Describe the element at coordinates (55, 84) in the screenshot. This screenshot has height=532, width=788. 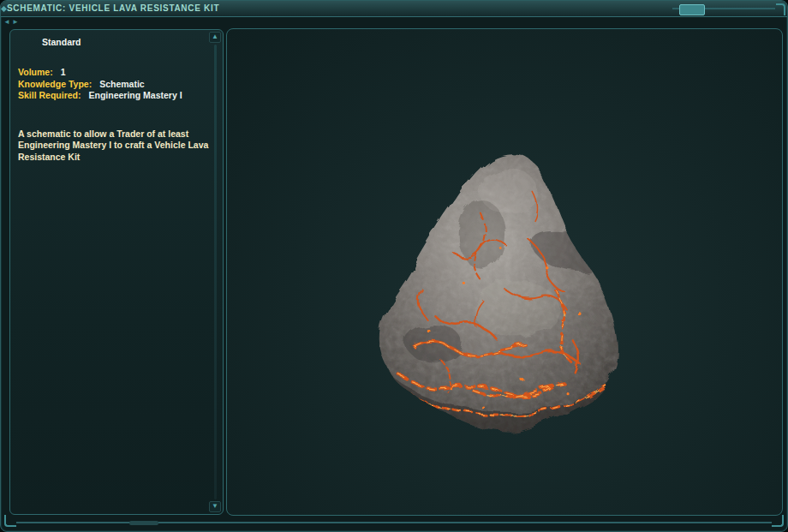
I see `attribute-label: Knowledge Type:` at that location.